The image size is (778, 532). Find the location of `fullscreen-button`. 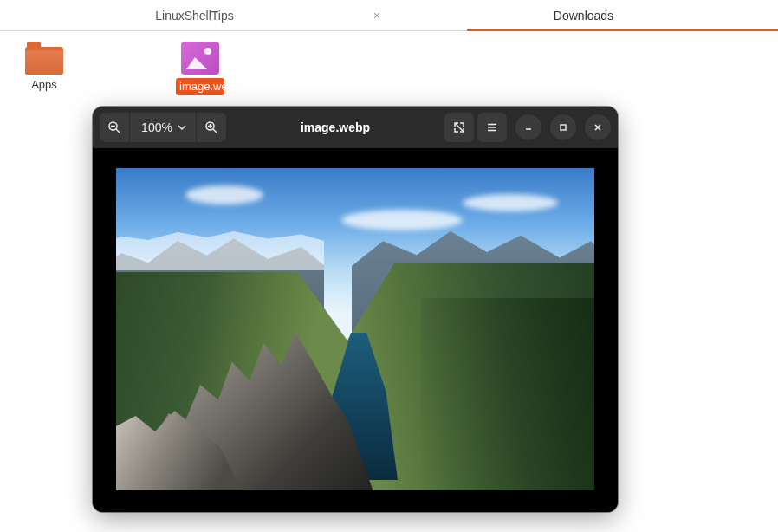

fullscreen-button is located at coordinates (459, 127).